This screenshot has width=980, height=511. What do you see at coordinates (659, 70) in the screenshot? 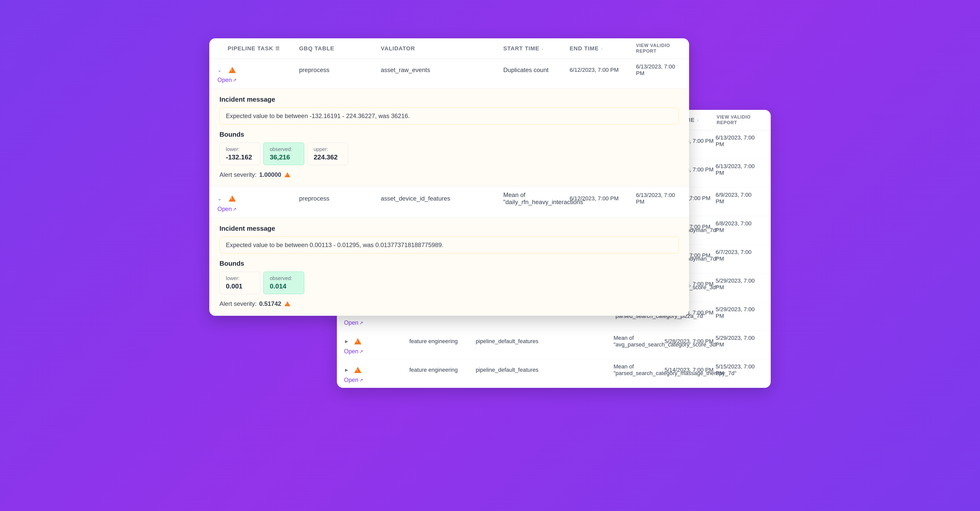
I see `end-time-1: 6/13/2023, 7:00 PM` at bounding box center [659, 70].